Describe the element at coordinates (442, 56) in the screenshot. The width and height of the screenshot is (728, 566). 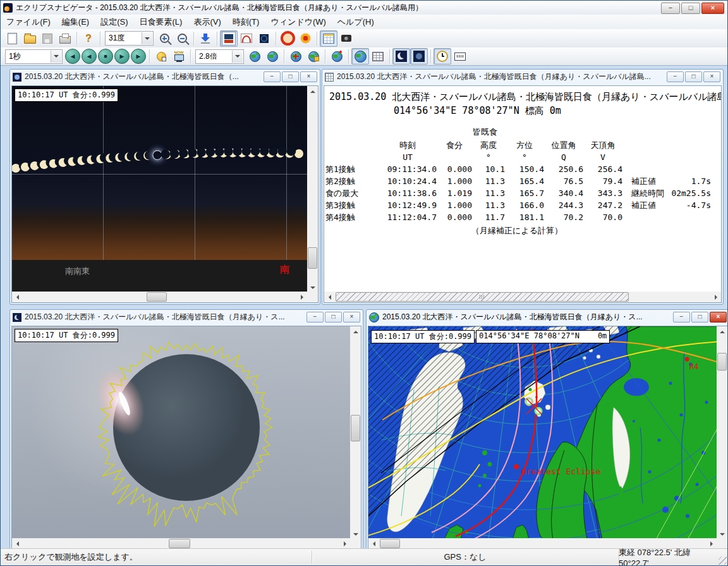
I see `clock-window-button` at that location.